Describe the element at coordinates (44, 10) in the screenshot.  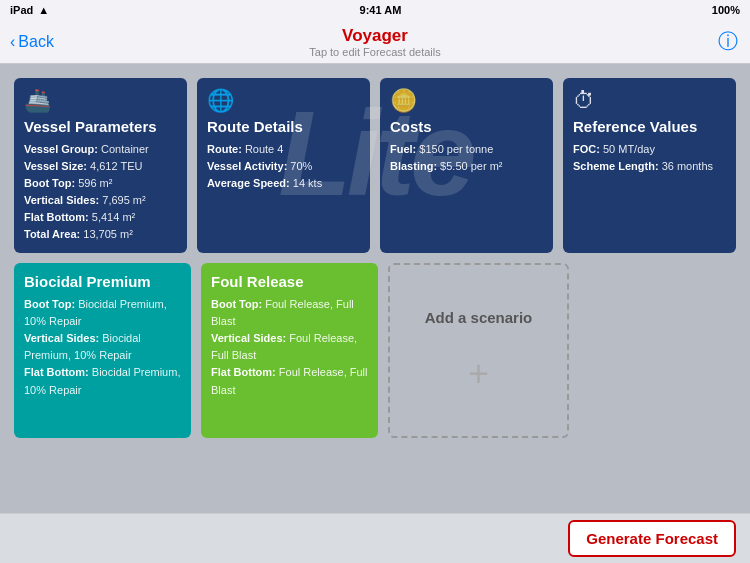
I see `wifi-icon: ▲` at that location.